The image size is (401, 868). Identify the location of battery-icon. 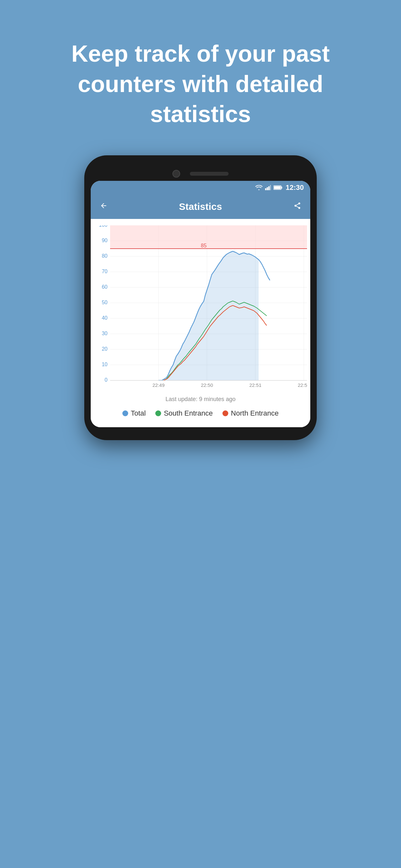
(278, 187).